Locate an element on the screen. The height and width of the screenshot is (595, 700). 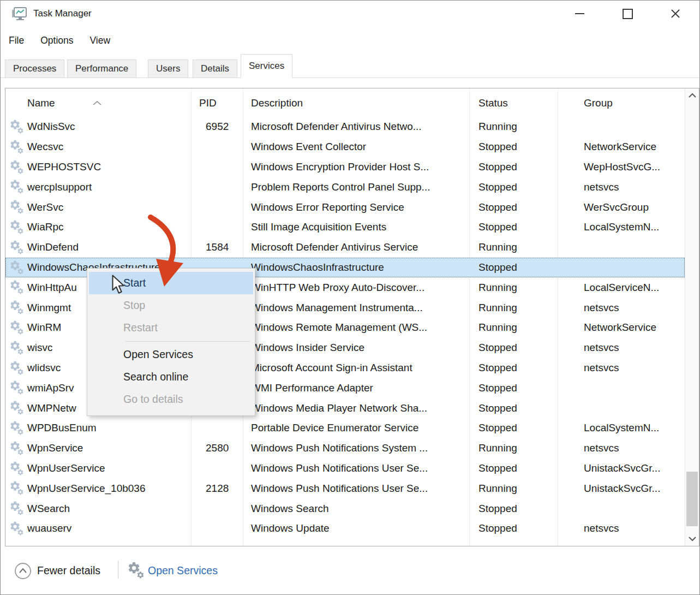
cell-name: WSearch is located at coordinates (49, 509).